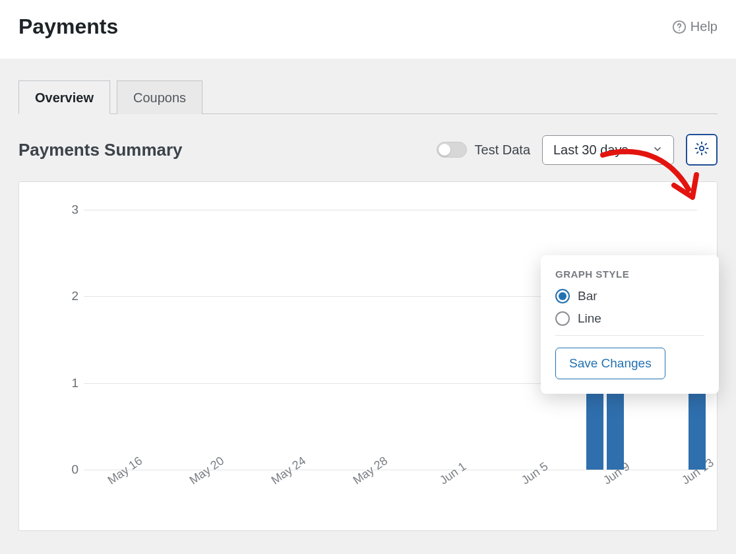 Image resolution: width=736 pixels, height=560 pixels. What do you see at coordinates (630, 325) in the screenshot?
I see `graph-style-popover: GRAPH STYLE Bar Line Save Changes` at bounding box center [630, 325].